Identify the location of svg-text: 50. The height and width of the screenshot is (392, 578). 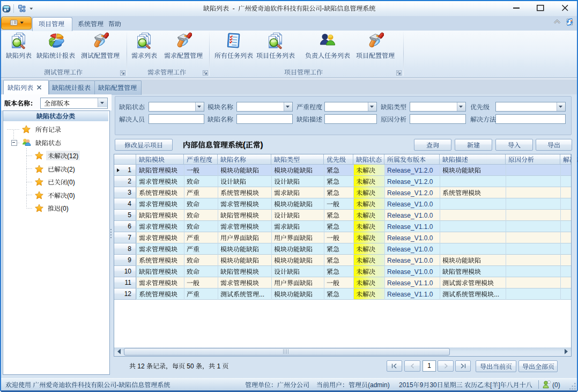
(190, 366).